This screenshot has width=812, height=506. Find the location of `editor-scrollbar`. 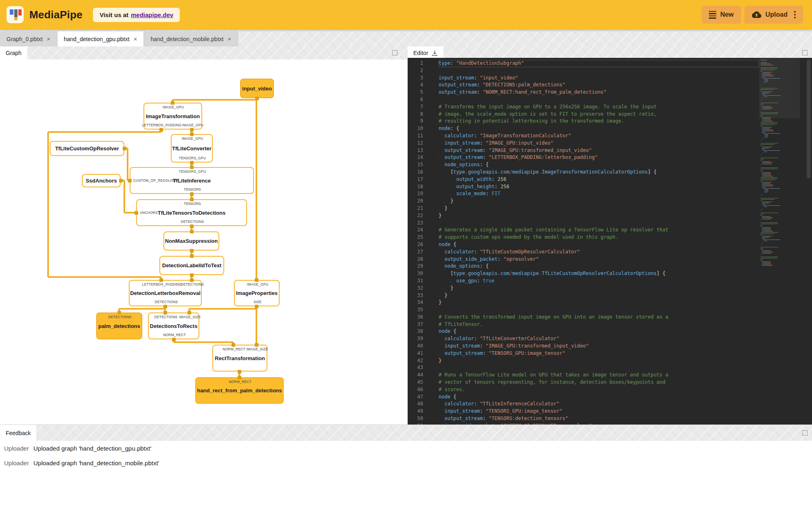

editor-scrollbar is located at coordinates (809, 119).